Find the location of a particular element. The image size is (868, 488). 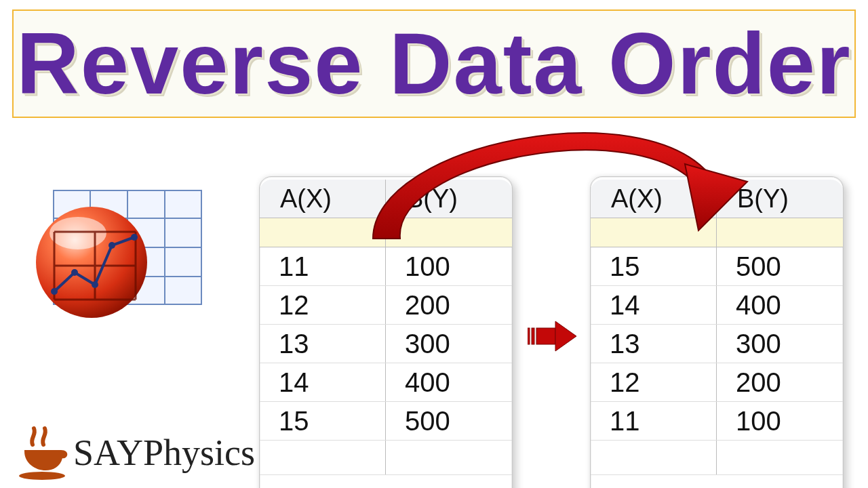

sphere-icon is located at coordinates (92, 262).